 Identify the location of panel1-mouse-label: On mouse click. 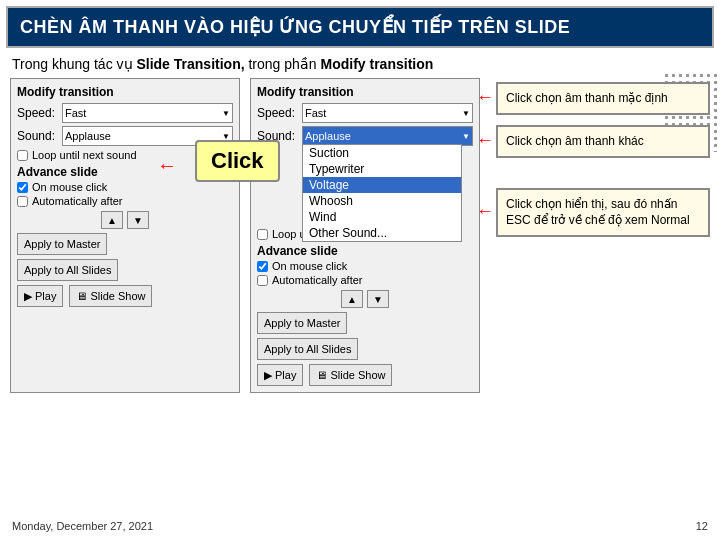
(70, 187).